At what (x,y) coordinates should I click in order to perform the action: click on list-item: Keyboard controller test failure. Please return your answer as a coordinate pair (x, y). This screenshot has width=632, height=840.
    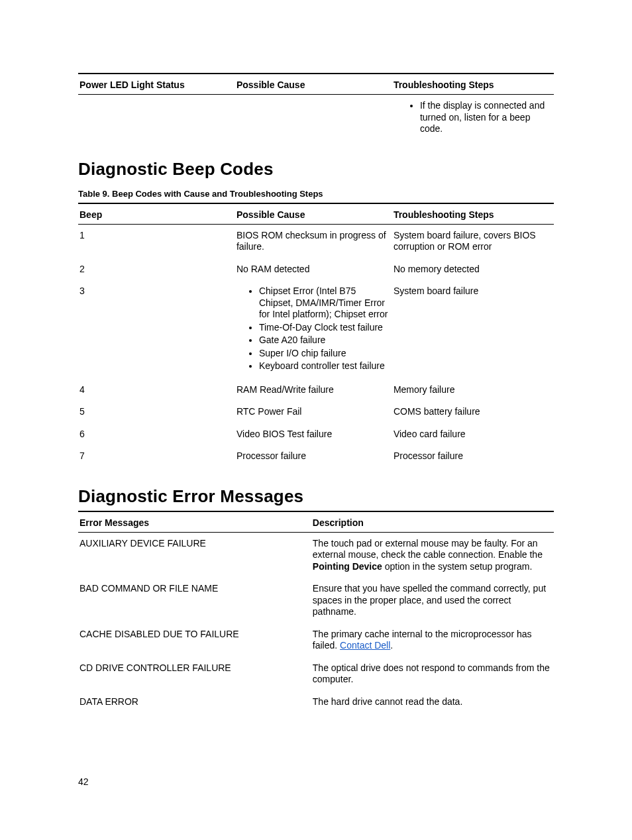
    Looking at the image, I should click on (323, 366).